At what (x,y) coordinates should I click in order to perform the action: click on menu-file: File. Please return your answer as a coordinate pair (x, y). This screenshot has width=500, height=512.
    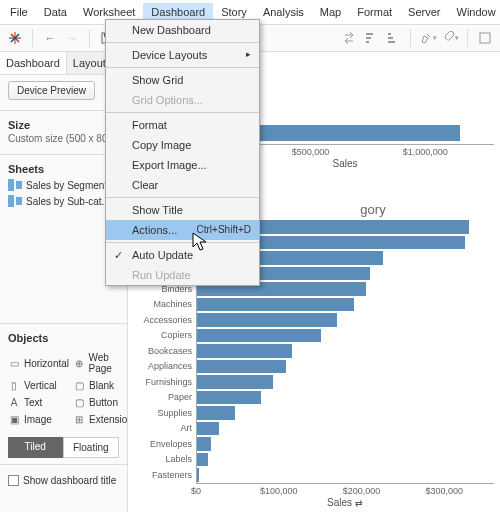
    Looking at the image, I should click on (19, 12).